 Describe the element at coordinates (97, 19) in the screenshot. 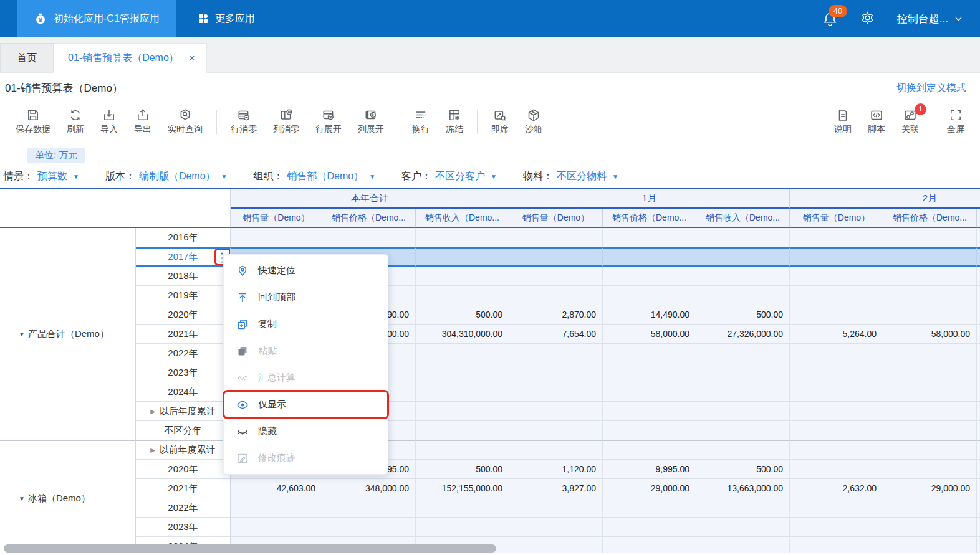

I see `app-tab-current: 初始化应用-C1管报应用` at that location.